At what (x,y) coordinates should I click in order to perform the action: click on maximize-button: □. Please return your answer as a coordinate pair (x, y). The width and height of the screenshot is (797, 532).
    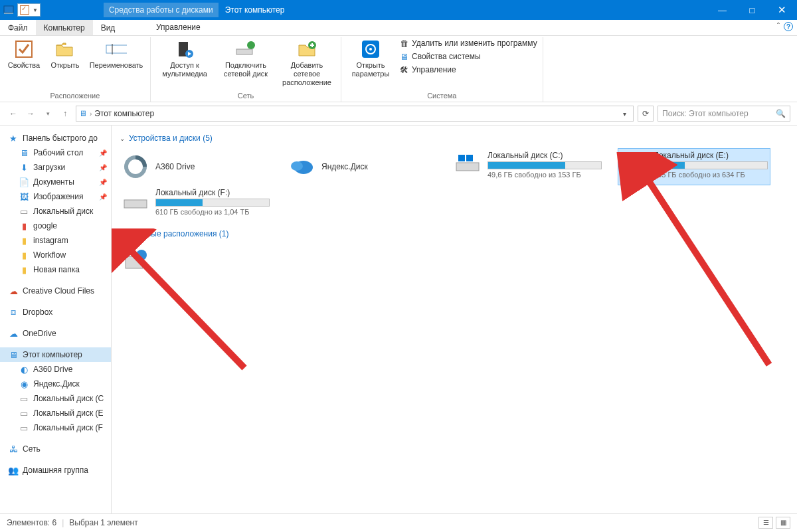
    Looking at the image, I should click on (752, 10).